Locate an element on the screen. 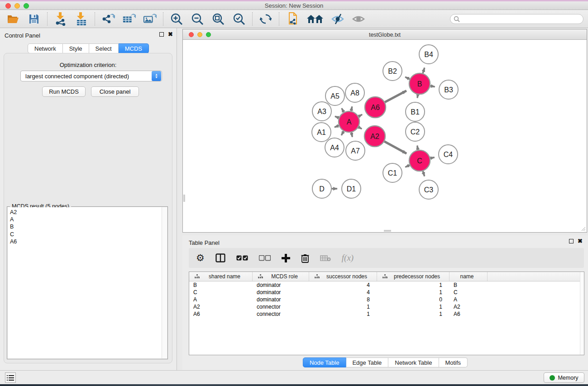 The height and width of the screenshot is (386, 588). cell-shared-name: B is located at coordinates (221, 285).